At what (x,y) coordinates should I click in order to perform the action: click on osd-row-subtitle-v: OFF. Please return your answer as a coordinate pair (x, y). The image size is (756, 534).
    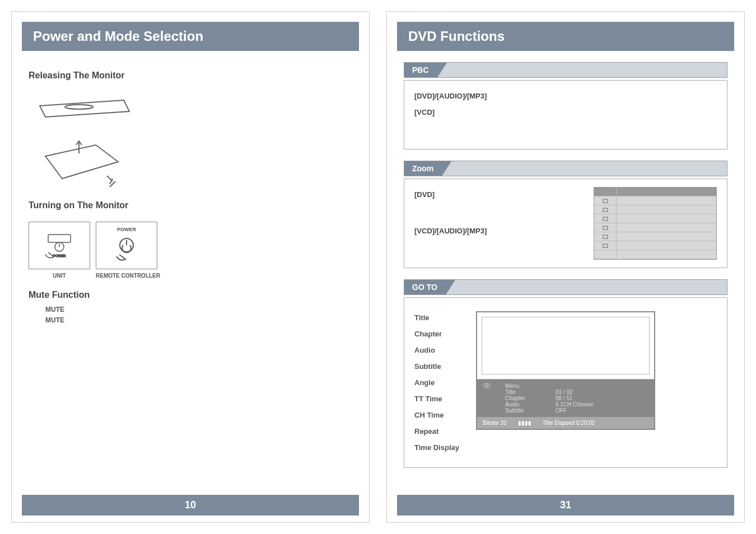
    Looking at the image, I should click on (602, 411).